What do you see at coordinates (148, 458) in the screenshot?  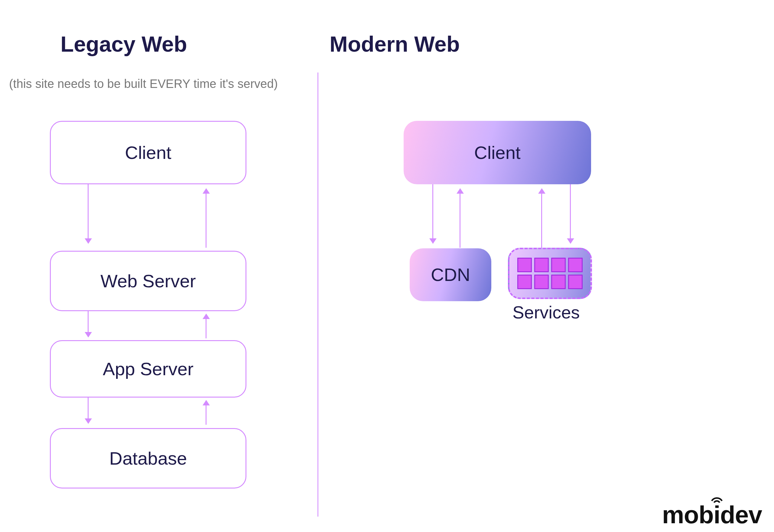 I see `legacy-database-box: Database` at bounding box center [148, 458].